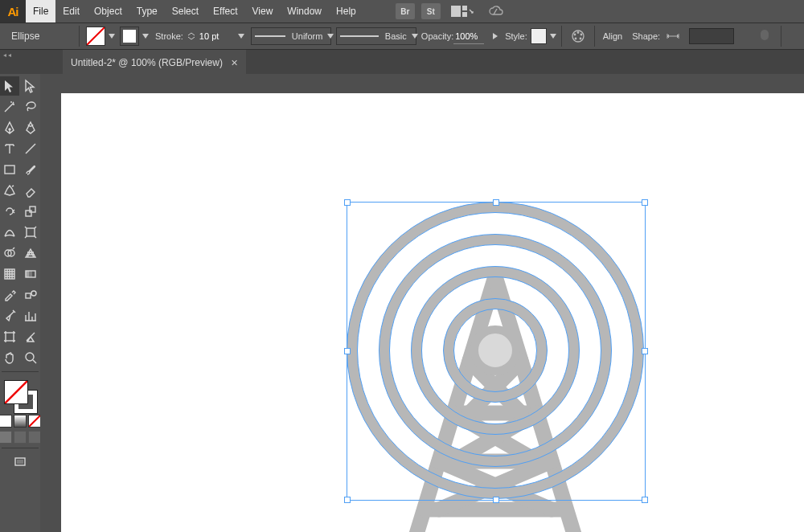  Describe the element at coordinates (645, 500) in the screenshot. I see `resize-handle-se` at that location.